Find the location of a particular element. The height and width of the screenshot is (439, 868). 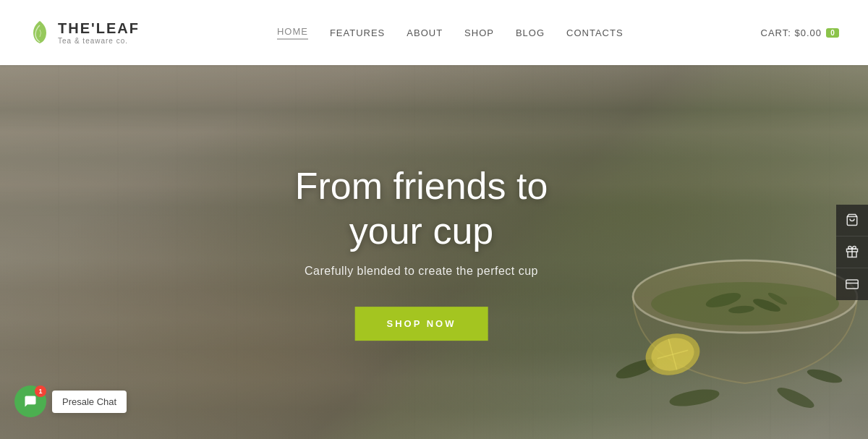

logo: THE'LEAF Tea & teaware co. is located at coordinates (84, 33).